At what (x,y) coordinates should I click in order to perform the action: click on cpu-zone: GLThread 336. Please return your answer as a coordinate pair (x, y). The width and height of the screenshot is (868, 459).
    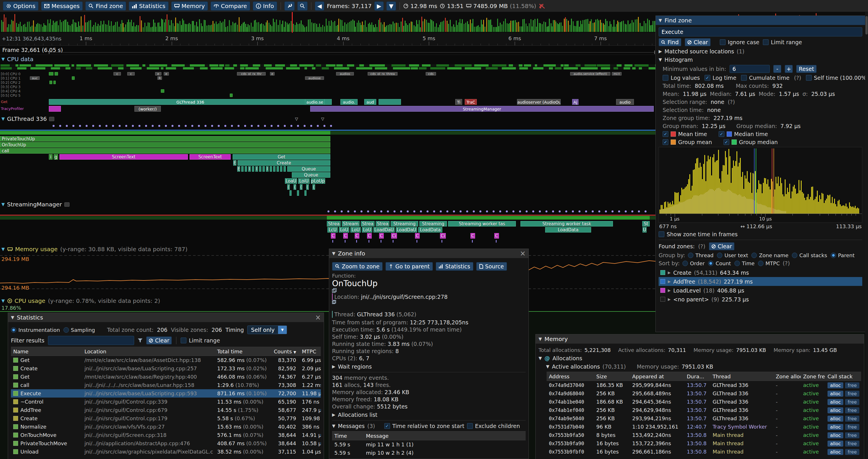
    Looking at the image, I should click on (190, 102).